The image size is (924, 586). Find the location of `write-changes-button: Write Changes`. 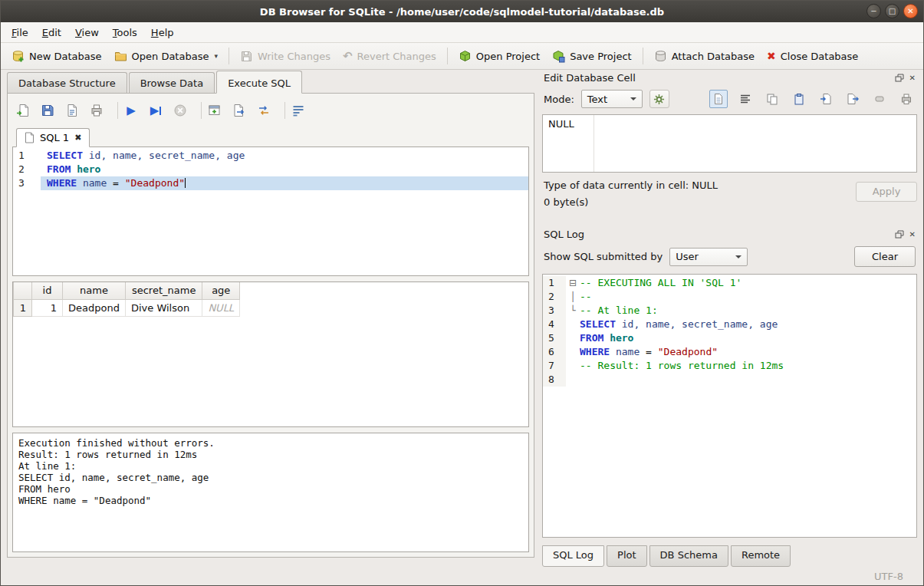

write-changes-button: Write Changes is located at coordinates (285, 57).